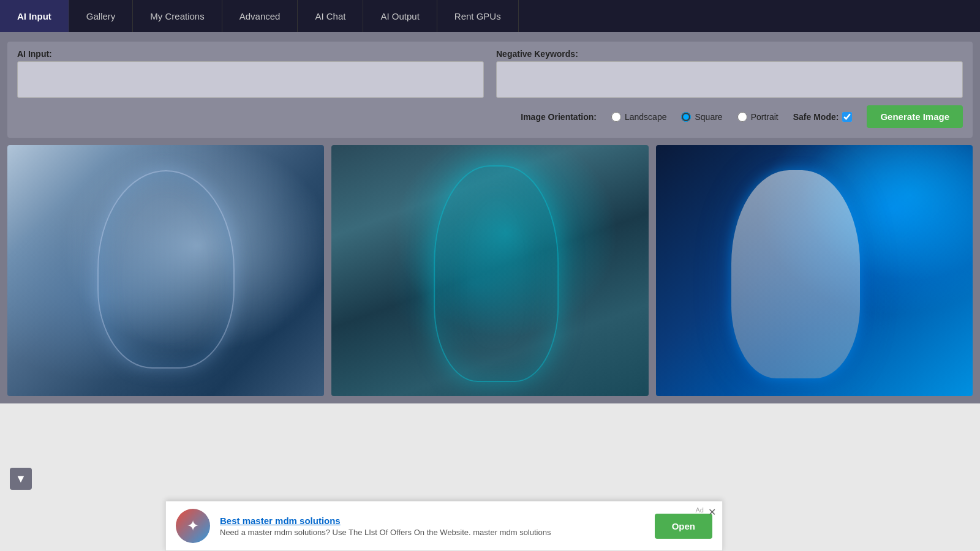 This screenshot has height=551, width=980. Describe the element at coordinates (915, 116) in the screenshot. I see `generate-button: Generate Image` at that location.